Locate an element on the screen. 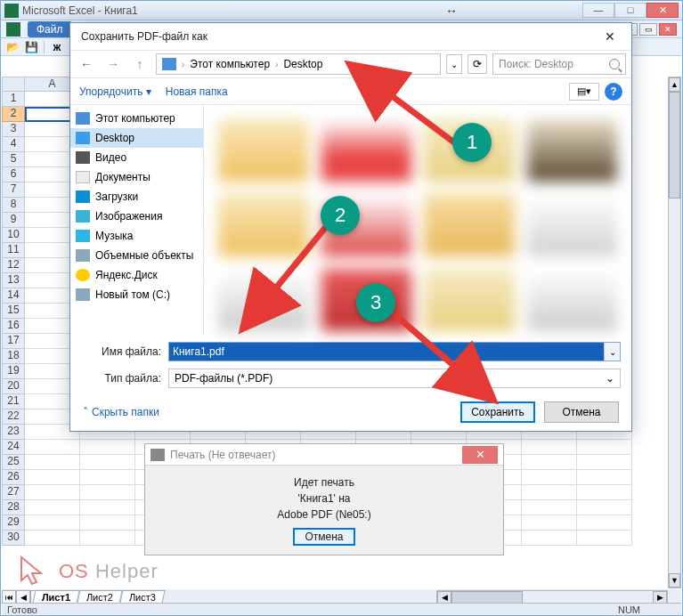 This screenshot has width=683, height=616. minimize-button: — is located at coordinates (598, 11).